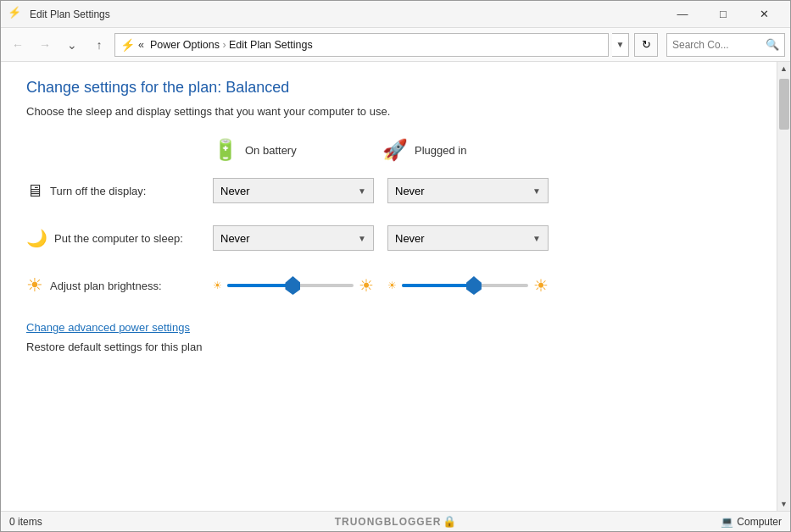 The width and height of the screenshot is (791, 532). I want to click on brightness-sun-icon: ☀, so click(35, 285).